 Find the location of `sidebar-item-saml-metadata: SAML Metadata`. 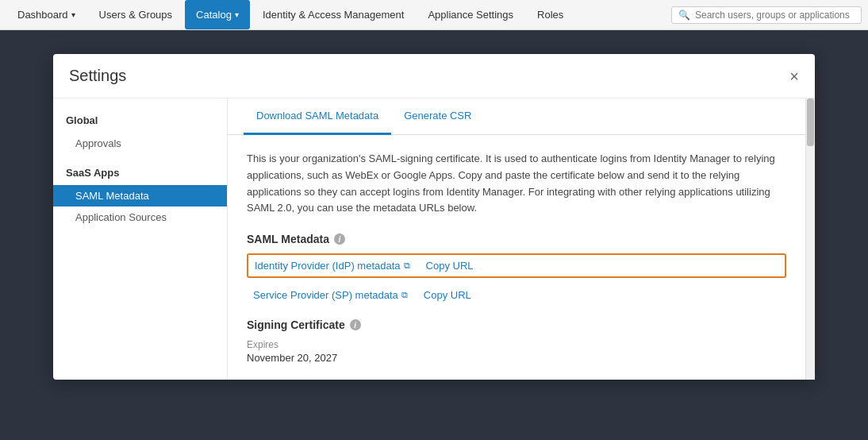

sidebar-item-saml-metadata: SAML Metadata is located at coordinates (140, 195).